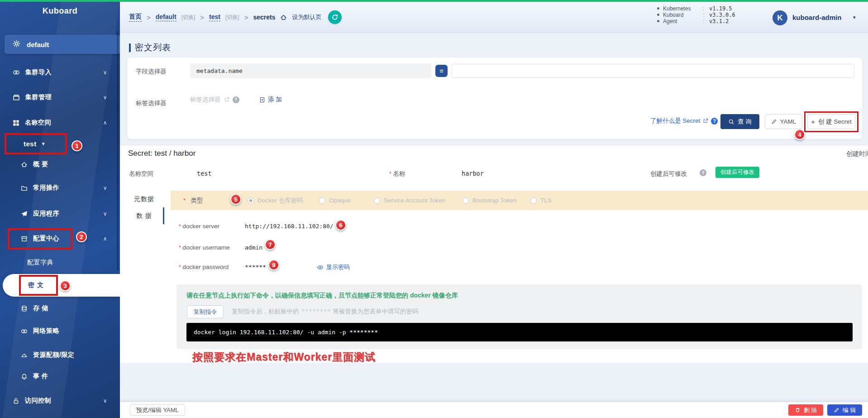  Describe the element at coordinates (236, 199) in the screenshot. I see `annotation-number-5: 5` at that location.